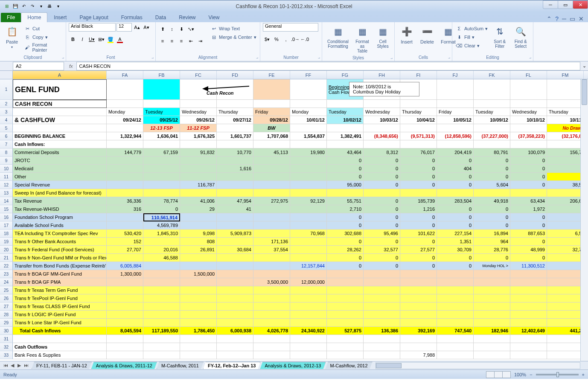  I want to click on row-header: 15, so click(6, 209).